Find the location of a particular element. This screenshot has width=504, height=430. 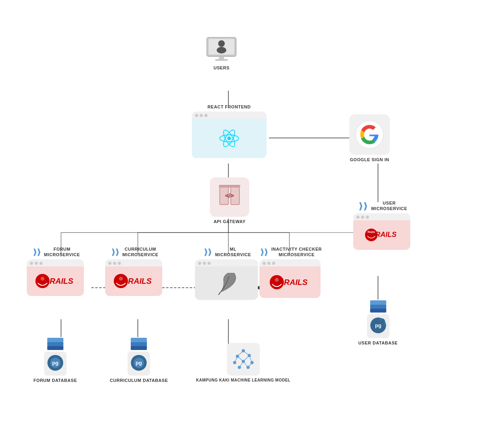

curriculum-db-node: pg CURRICULUM DATABASE is located at coordinates (139, 360).